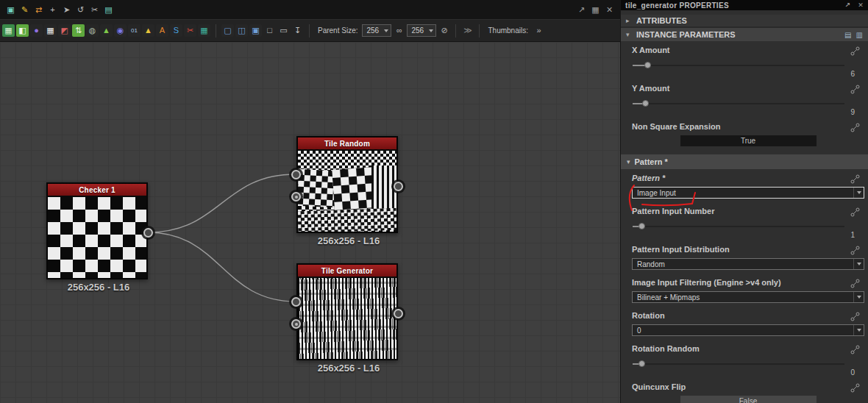  I want to click on panel-title: tile_generator PROPERTIES, so click(677, 6).